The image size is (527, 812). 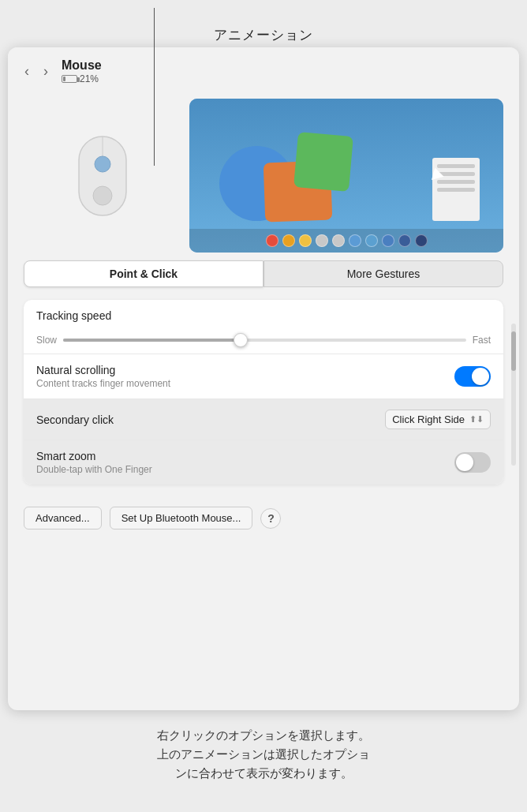 I want to click on smart-zoom-label: Smart zoom, so click(x=241, y=456).